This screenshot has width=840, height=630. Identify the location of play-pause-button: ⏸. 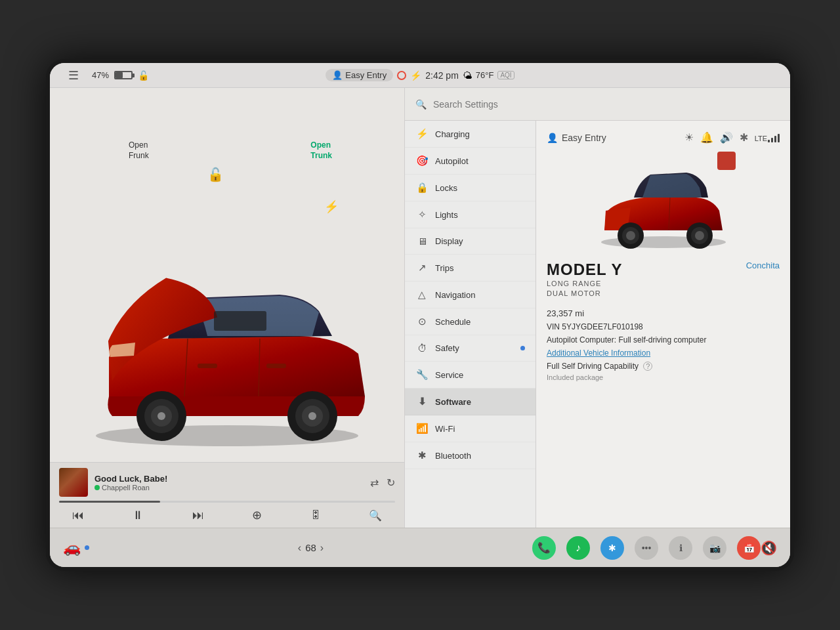
(138, 516).